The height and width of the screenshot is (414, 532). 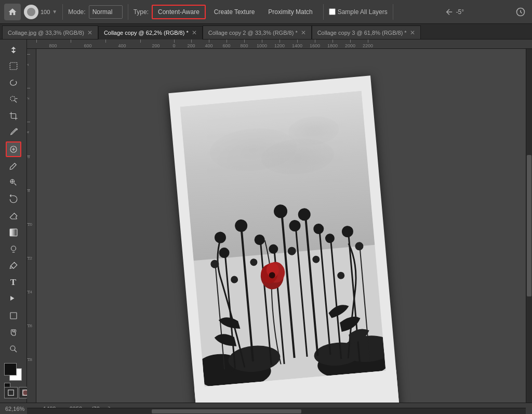 I want to click on tool-brush, so click(x=14, y=166).